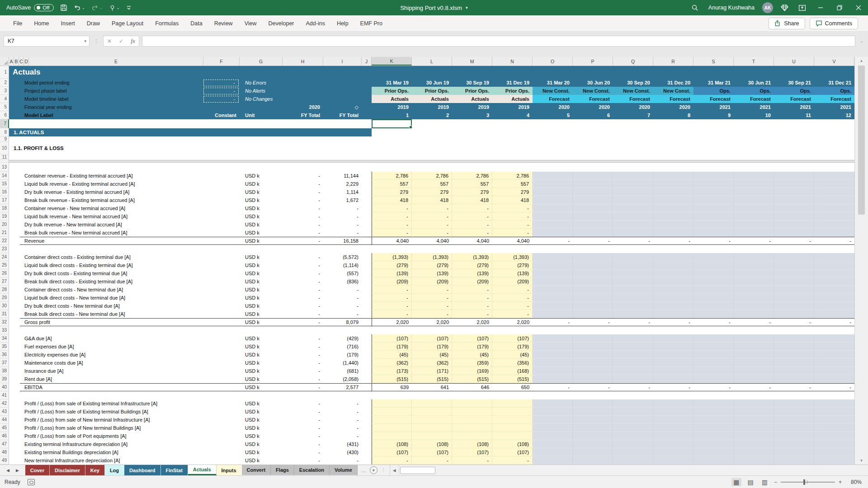  Describe the element at coordinates (112, 115) in the screenshot. I see `model-label: Model Label` at that location.